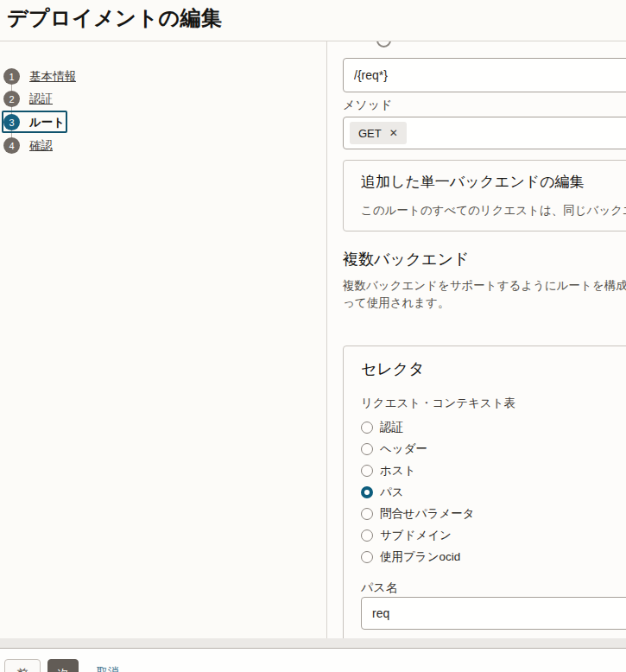 The image size is (626, 672). Describe the element at coordinates (367, 471) in the screenshot. I see `radio-host-icon` at that location.